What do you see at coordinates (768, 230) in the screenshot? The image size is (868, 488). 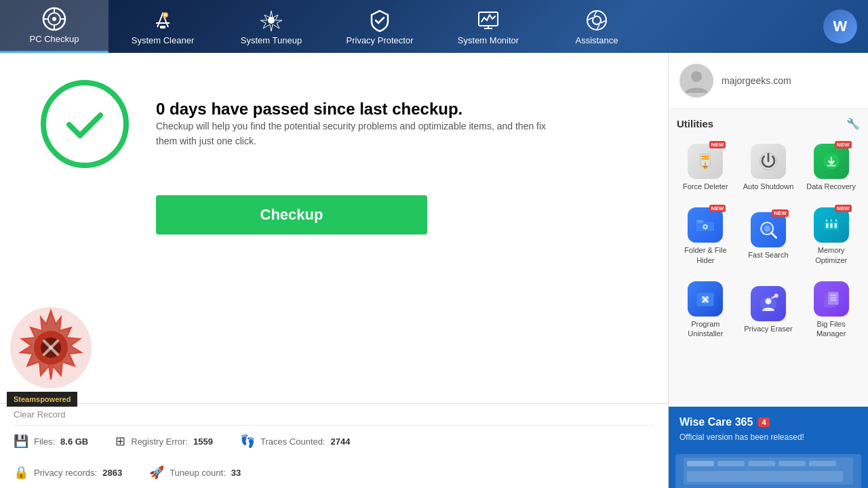 I see `fast-search-icon: NEW` at bounding box center [768, 230].